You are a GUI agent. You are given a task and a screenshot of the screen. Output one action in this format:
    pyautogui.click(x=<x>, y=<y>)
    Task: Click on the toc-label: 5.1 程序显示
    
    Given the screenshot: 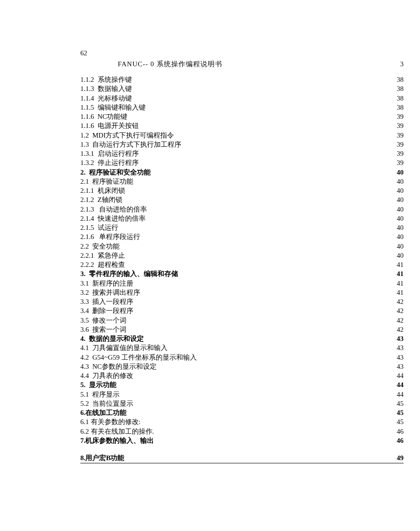 What is the action you would take?
    pyautogui.click(x=100, y=394)
    